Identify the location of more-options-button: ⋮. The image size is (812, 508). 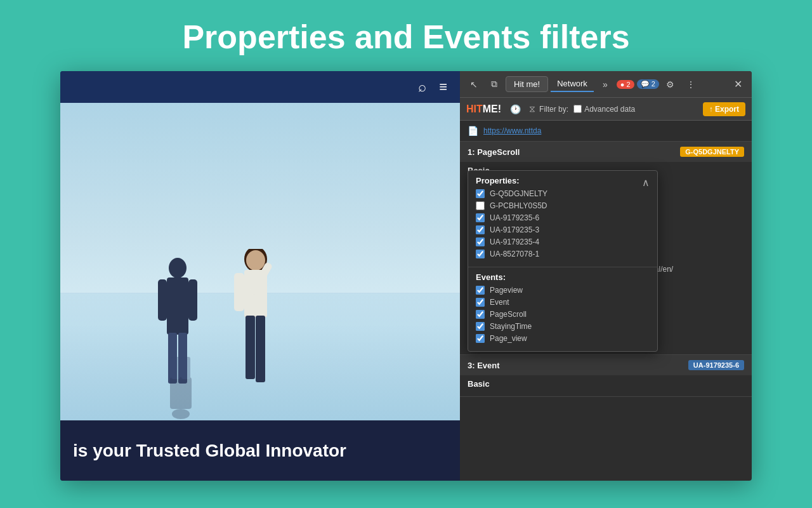
(691, 84).